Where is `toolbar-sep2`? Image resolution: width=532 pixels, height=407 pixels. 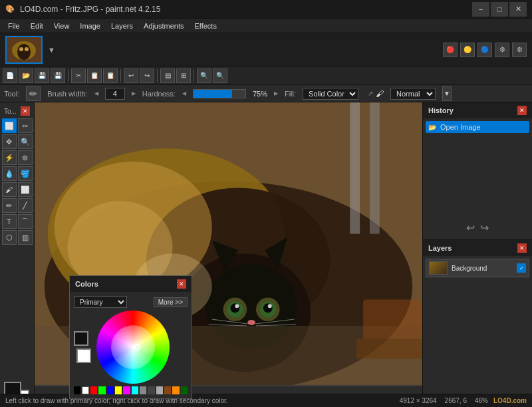
toolbar-sep2 is located at coordinates (121, 76).